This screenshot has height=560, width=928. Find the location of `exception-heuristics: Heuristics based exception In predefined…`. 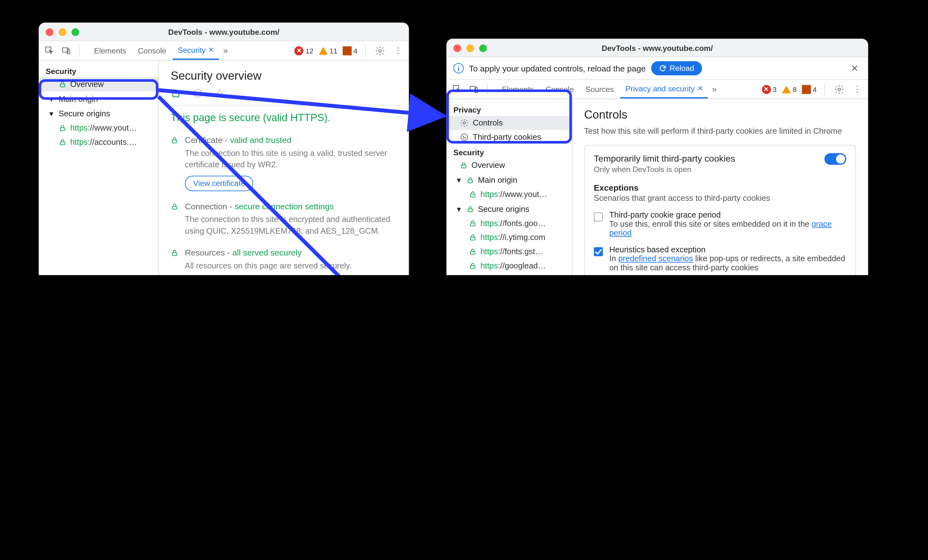

exception-heuristics: Heuristics based exception In predefined… is located at coordinates (720, 259).